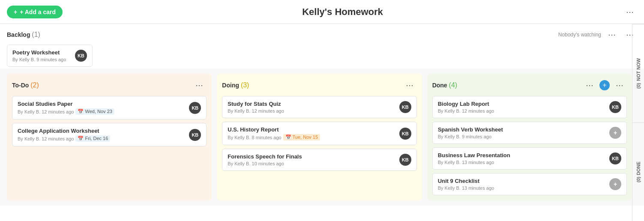 This screenshot has height=221, width=644. I want to click on todo-title: To-Do, so click(21, 85).